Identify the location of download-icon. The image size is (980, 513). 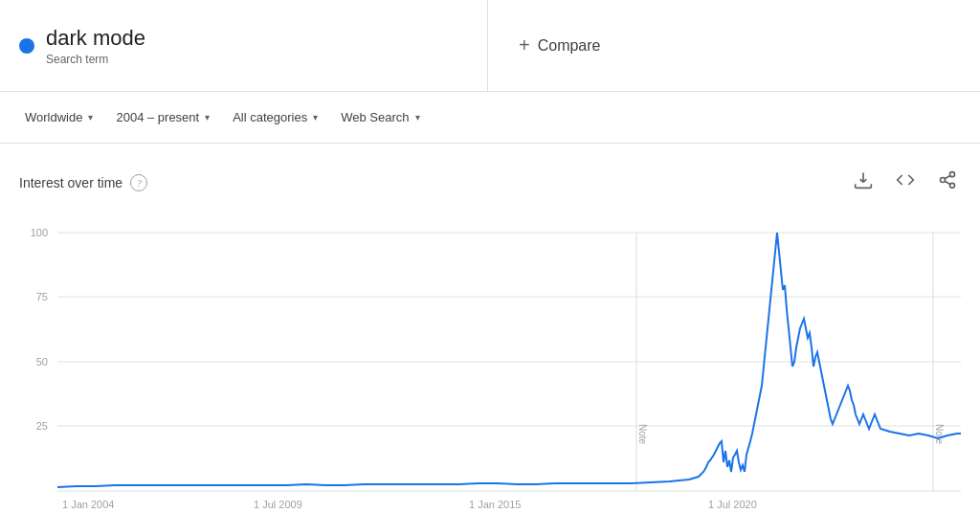
(863, 182).